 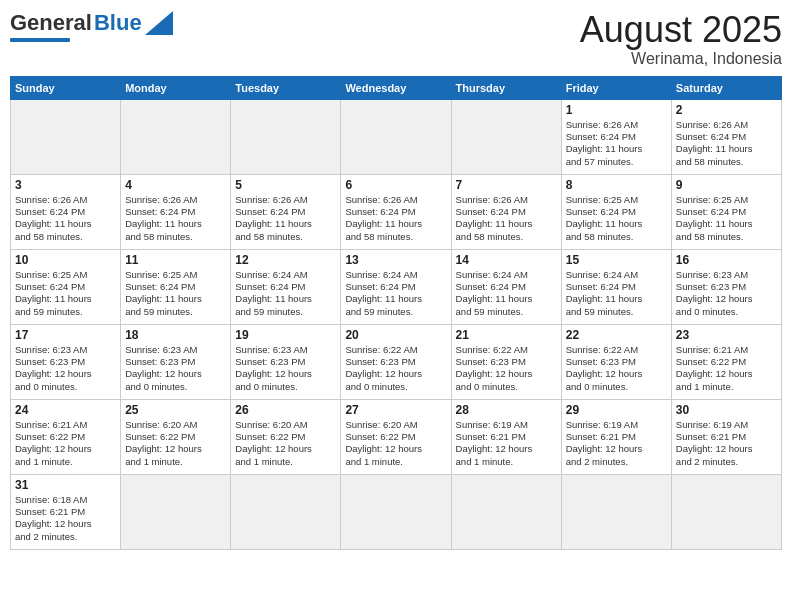 I want to click on title-block: August 2025 Werinama, Indonesia, so click(x=681, y=39).